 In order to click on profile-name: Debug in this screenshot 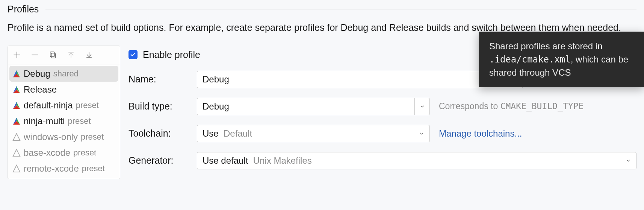, I will do `click(37, 74)`.